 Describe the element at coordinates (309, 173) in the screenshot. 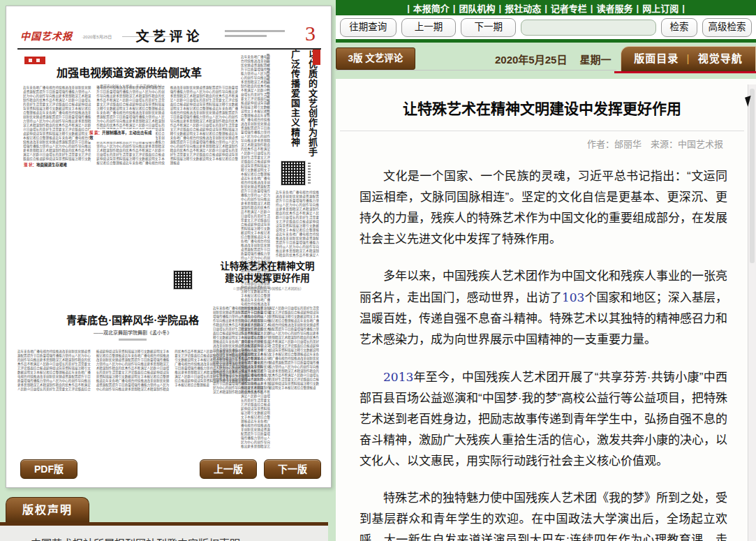

I see `qr-caption` at that location.